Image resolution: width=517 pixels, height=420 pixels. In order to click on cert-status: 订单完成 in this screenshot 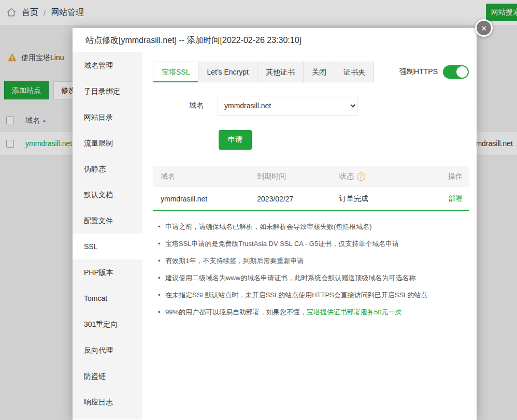, I will do `click(380, 199)`.